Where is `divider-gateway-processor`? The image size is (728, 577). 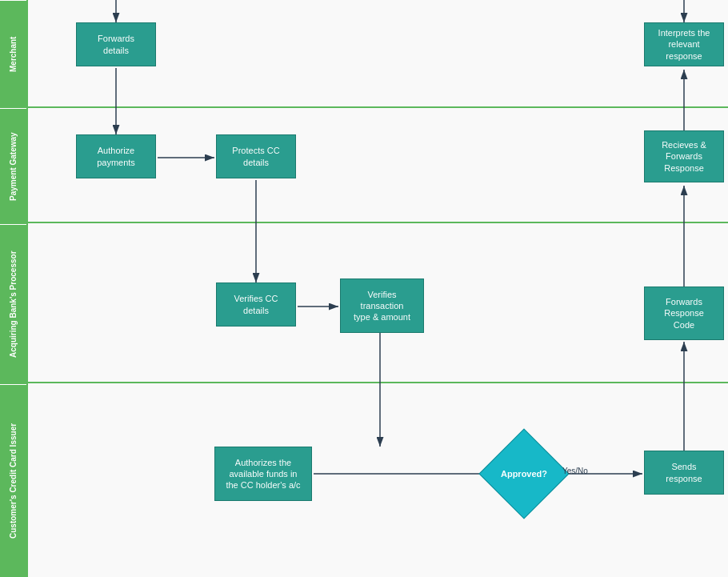
divider-gateway-processor is located at coordinates (378, 222).